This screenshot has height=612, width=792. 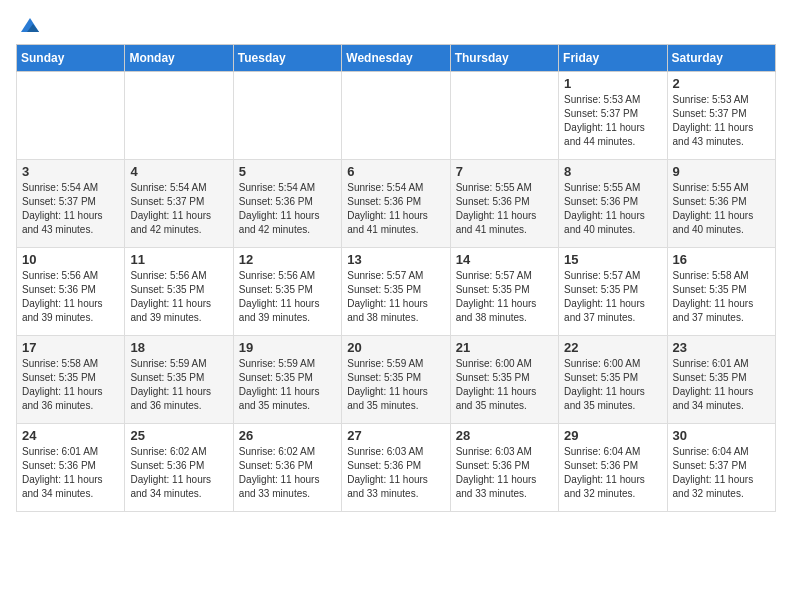 What do you see at coordinates (28, 24) in the screenshot?
I see `logo` at bounding box center [28, 24].